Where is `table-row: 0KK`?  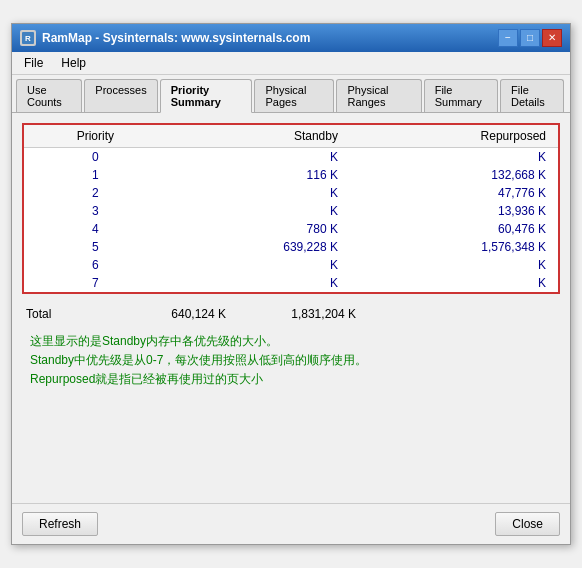
table-row: 0KK is located at coordinates (291, 156).